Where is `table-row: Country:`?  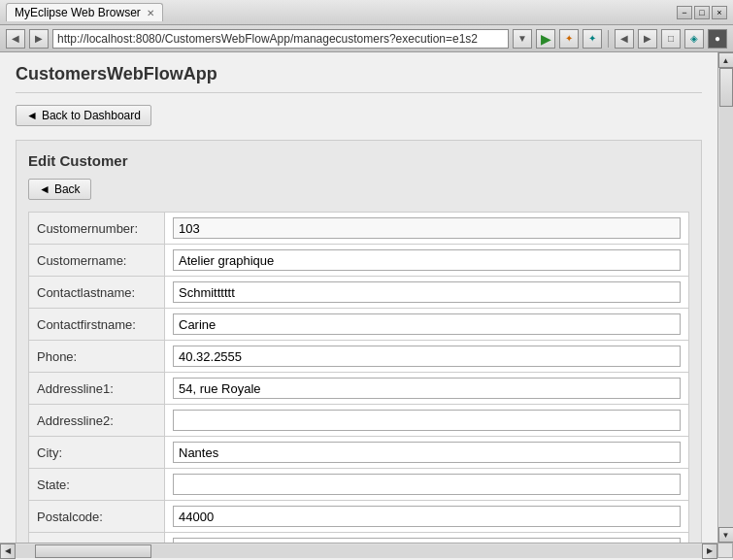
table-row: Country: is located at coordinates (359, 538).